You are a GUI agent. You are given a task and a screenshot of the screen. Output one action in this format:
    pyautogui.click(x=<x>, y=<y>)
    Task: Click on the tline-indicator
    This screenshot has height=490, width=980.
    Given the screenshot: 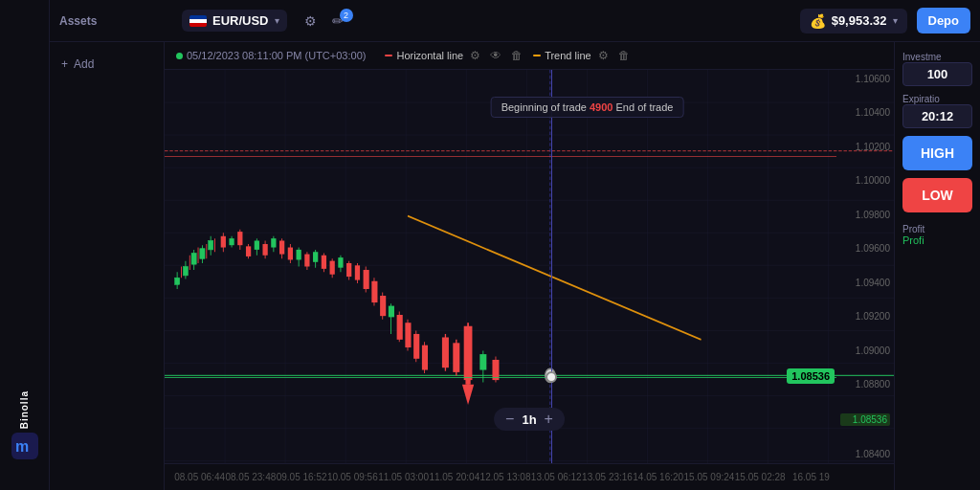 What is the action you would take?
    pyautogui.click(x=537, y=56)
    